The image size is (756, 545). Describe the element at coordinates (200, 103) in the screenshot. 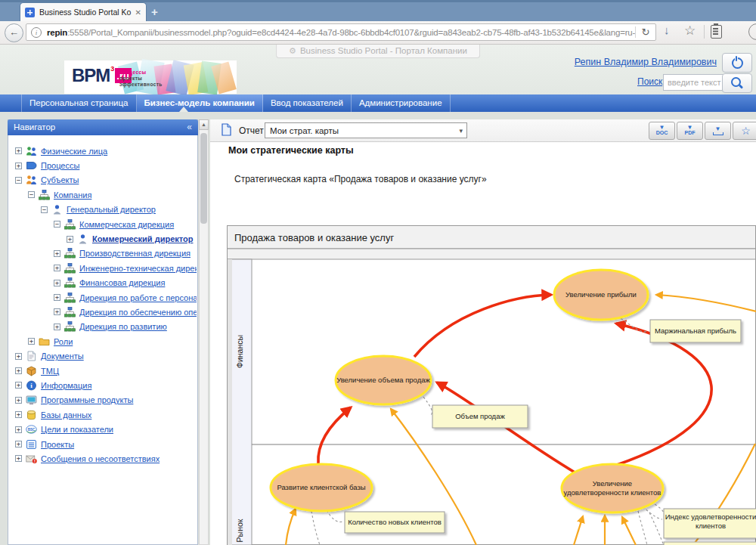

I see `nav-tab-business-model: Бизнес-модель компании` at that location.